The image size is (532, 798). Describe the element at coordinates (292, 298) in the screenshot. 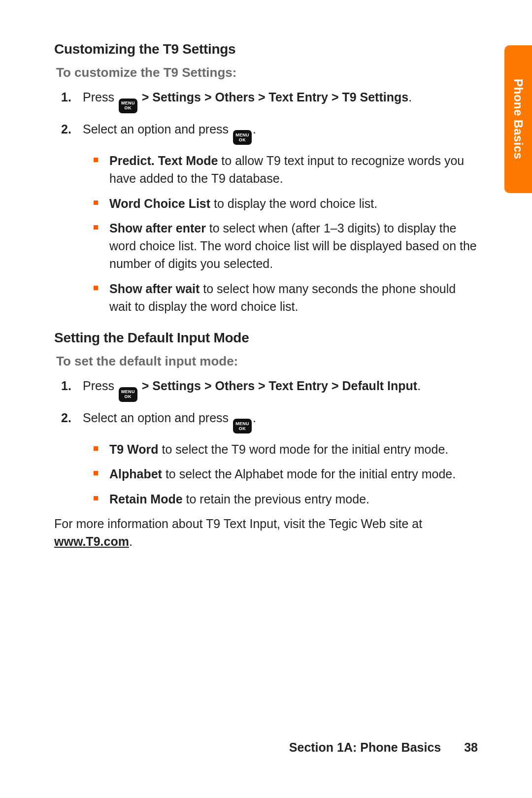

I see `list-item: Show after wait to select how many secon…` at that location.